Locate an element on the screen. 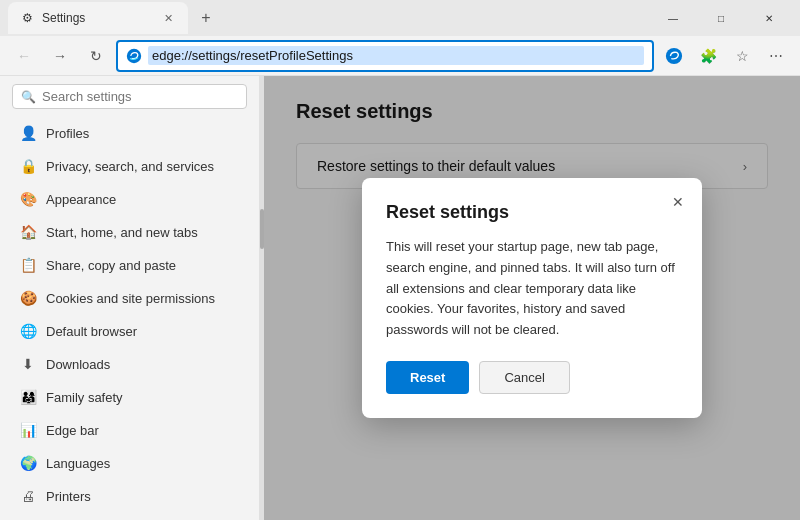 This screenshot has width=800, height=520. edge-nav-icon is located at coordinates (674, 56).